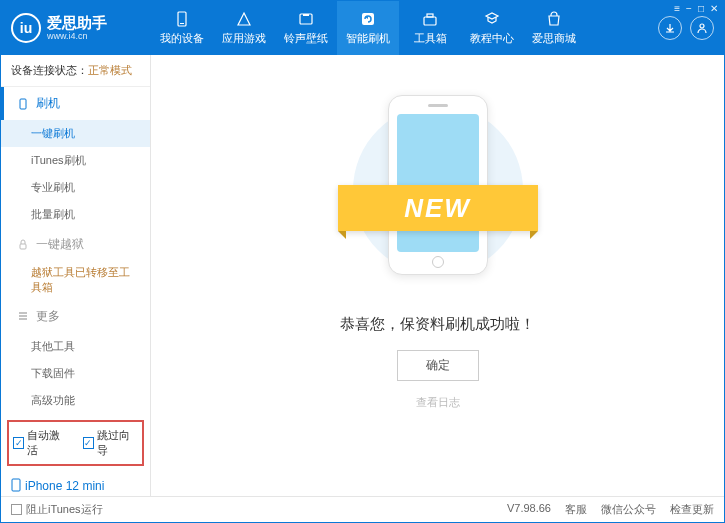  What do you see at coordinates (430, 19) in the screenshot?
I see `toolbox-icon` at bounding box center [430, 19].